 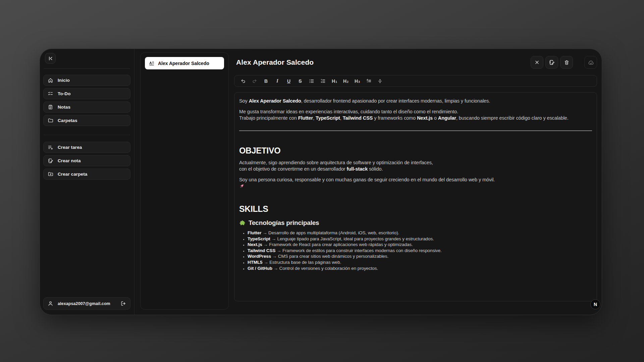 What do you see at coordinates (334, 81) in the screenshot?
I see `heading-1-button: H1` at bounding box center [334, 81].